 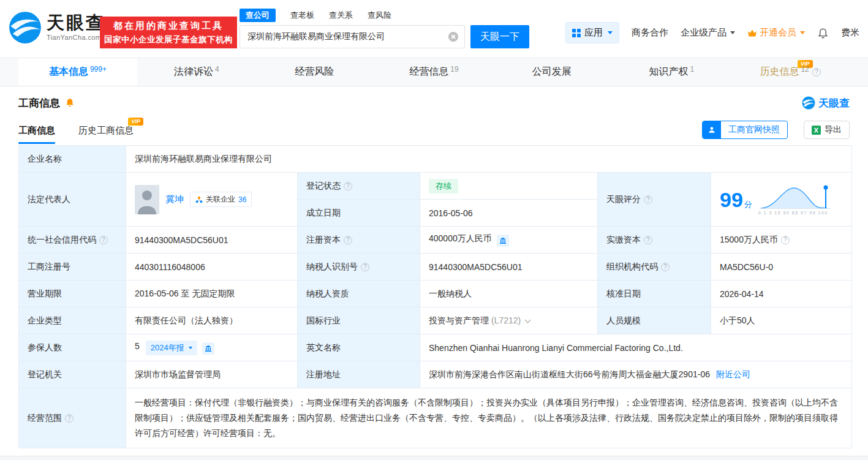 I want to click on field-label: 纳税人资质, so click(x=328, y=293).